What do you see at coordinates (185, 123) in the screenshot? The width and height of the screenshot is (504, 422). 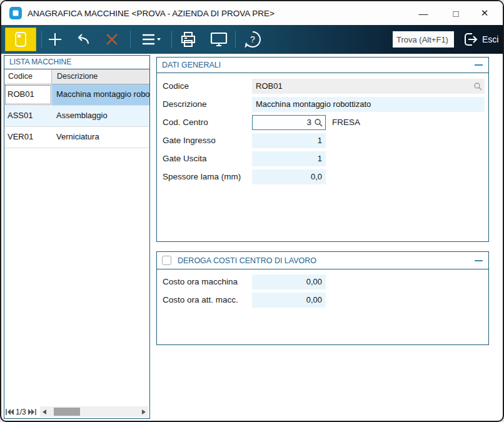 I see `cod-centro-label: Cod. Centro` at bounding box center [185, 123].